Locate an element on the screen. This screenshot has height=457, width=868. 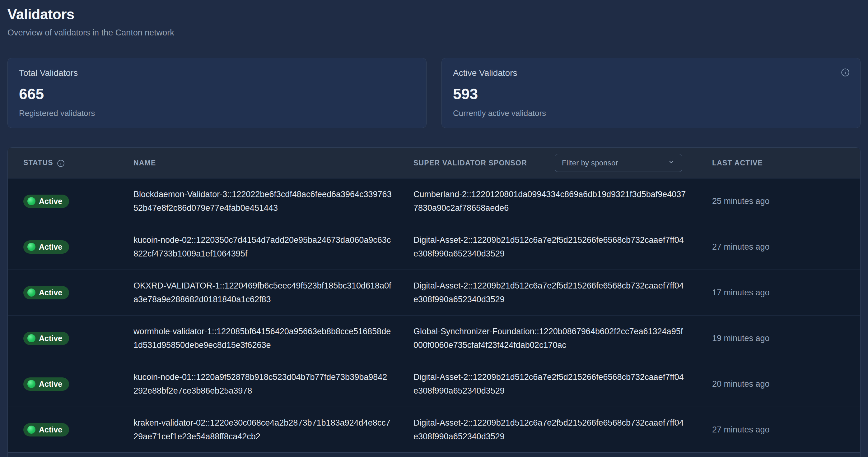
column-label-status: STATUS is located at coordinates (38, 163).